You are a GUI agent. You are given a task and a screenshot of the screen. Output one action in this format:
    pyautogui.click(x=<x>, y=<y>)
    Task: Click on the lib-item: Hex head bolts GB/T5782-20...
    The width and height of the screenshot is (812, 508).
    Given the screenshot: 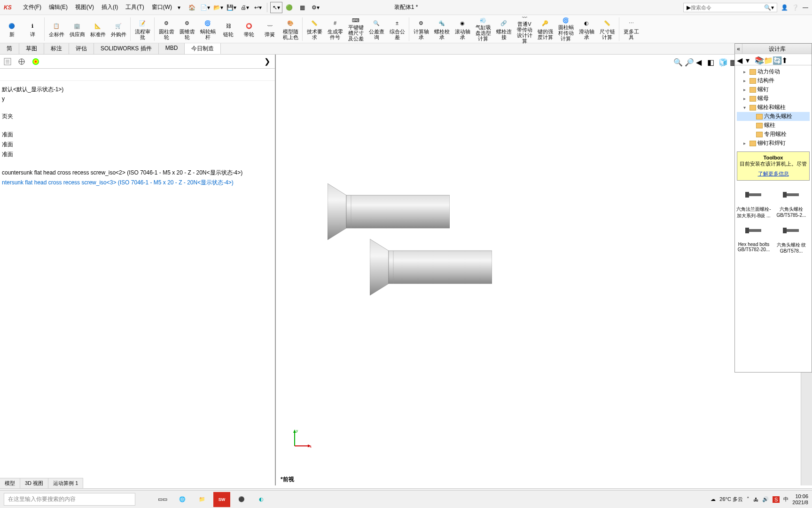 What is the action you would take?
    pyautogui.click(x=754, y=237)
    